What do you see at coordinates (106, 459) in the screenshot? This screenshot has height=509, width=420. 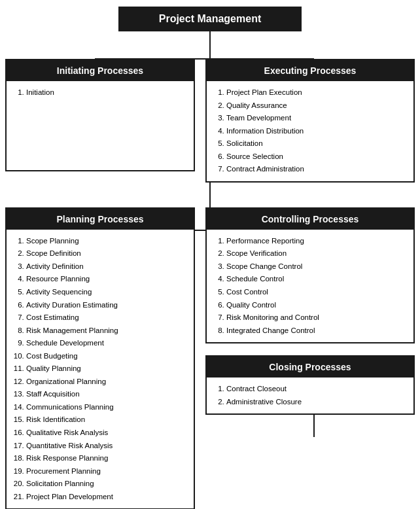 I see `list-item: Risk Response Planning` at bounding box center [106, 459].